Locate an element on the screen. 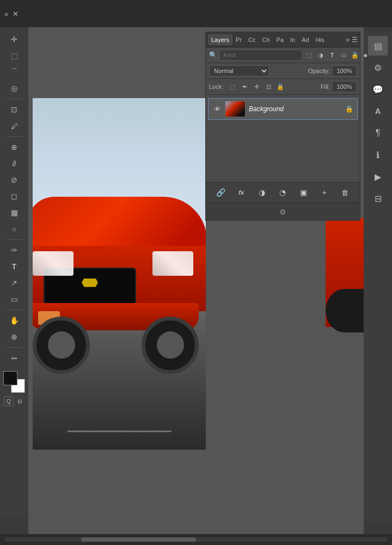 This screenshot has width=392, height=545. tab-cc: Cc is located at coordinates (252, 40).